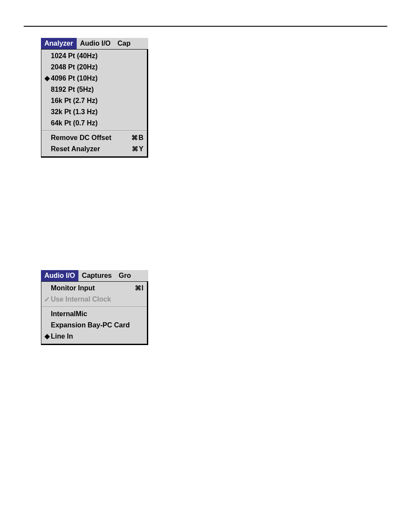 The height and width of the screenshot is (532, 411). What do you see at coordinates (97, 112) in the screenshot?
I see `menu-label: 32k Pt (1.3 Hz)` at bounding box center [97, 112].